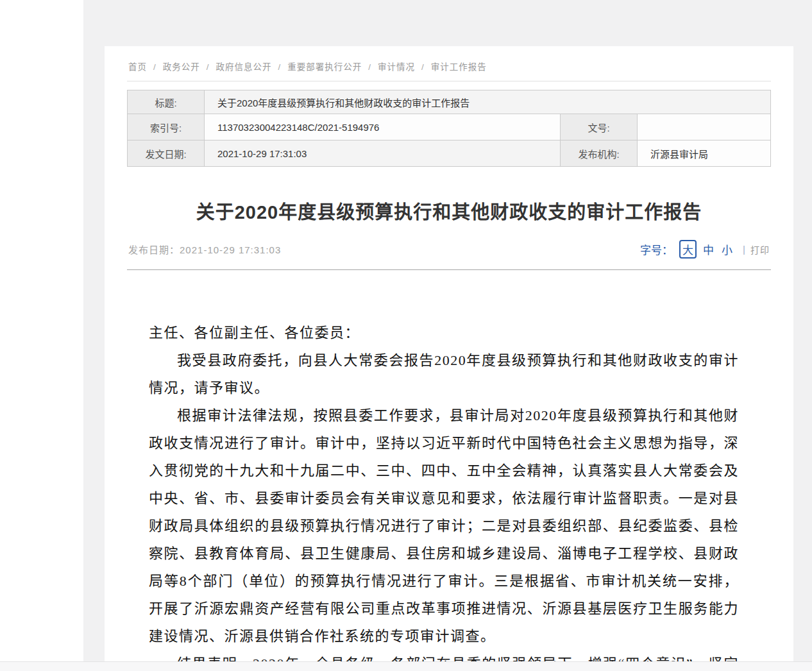 The image size is (812, 671). Describe the element at coordinates (444, 332) in the screenshot. I see `article-paragraph: 主任、各位副主任、各位委员：` at that location.